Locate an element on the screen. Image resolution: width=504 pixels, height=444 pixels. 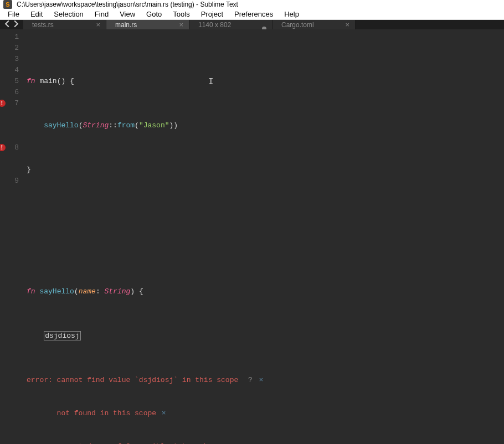
code-line: fn sayHello(name: String) { is located at coordinates (265, 292).